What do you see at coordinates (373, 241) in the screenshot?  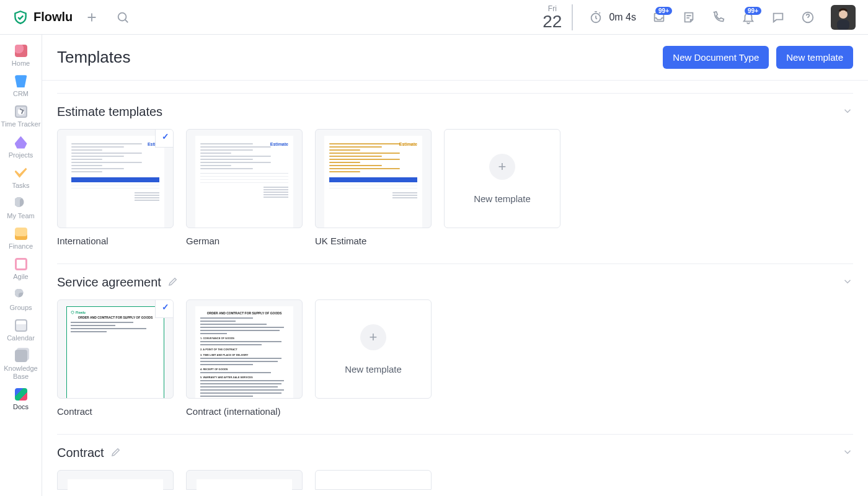 I see `template-label: UK Estimate` at bounding box center [373, 241].